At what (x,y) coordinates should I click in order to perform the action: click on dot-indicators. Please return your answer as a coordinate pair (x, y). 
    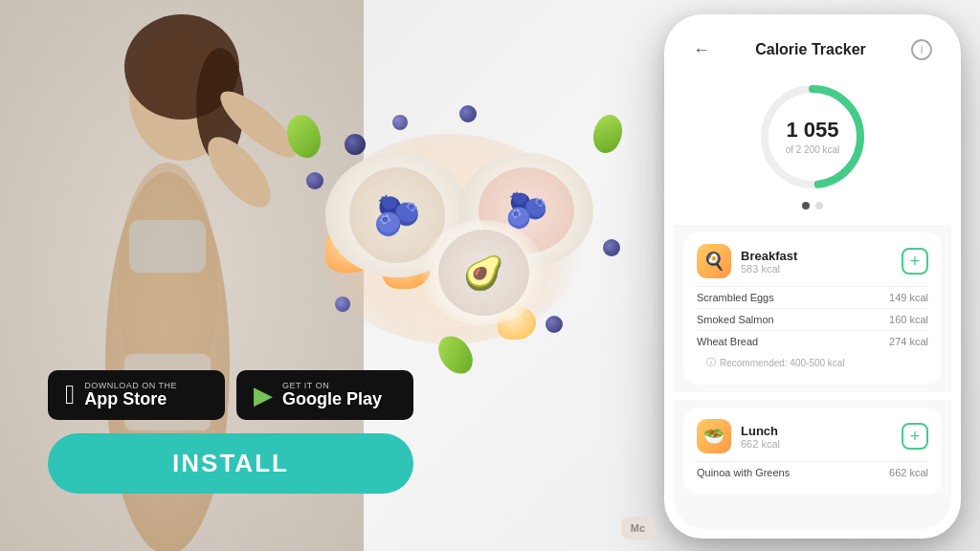
    Looking at the image, I should click on (813, 206).